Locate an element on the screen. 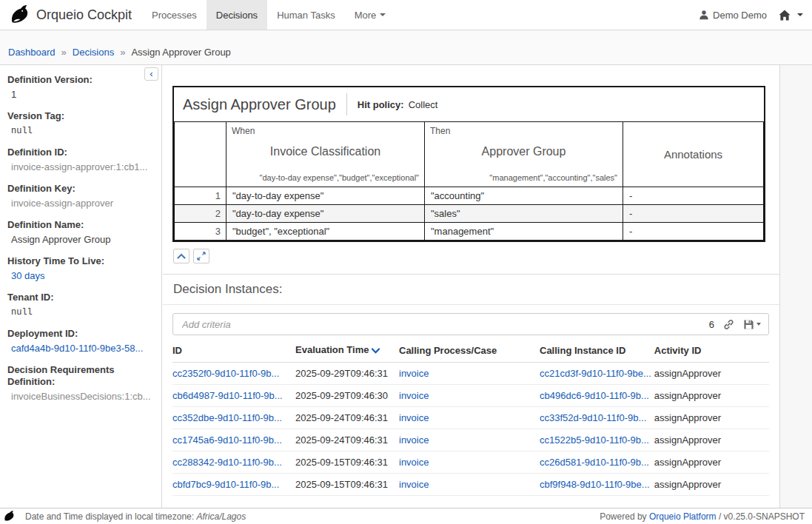  nav-decisions: Decisions is located at coordinates (237, 15).